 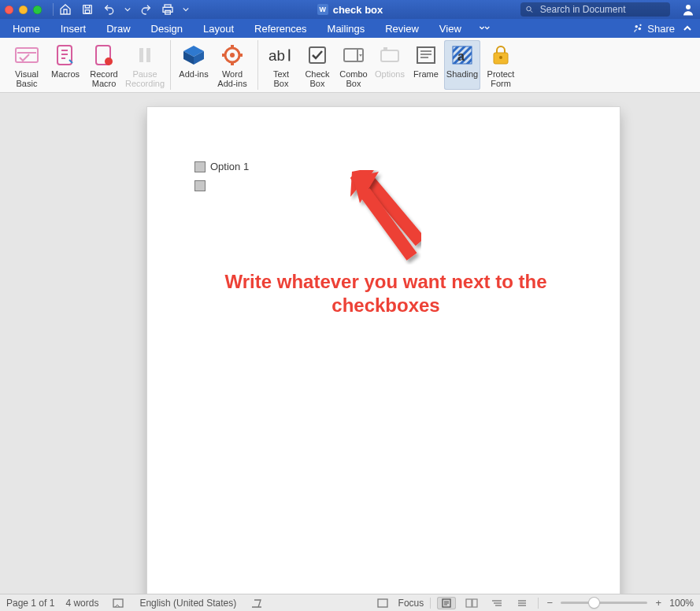 I want to click on check-box-label: Check Box, so click(x=317, y=79).